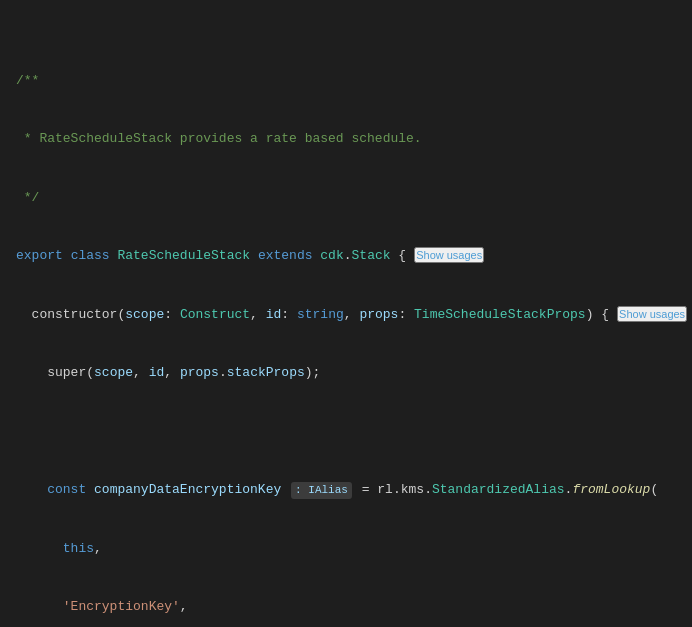  What do you see at coordinates (346, 549) in the screenshot?
I see `line-9: this,` at bounding box center [346, 549].